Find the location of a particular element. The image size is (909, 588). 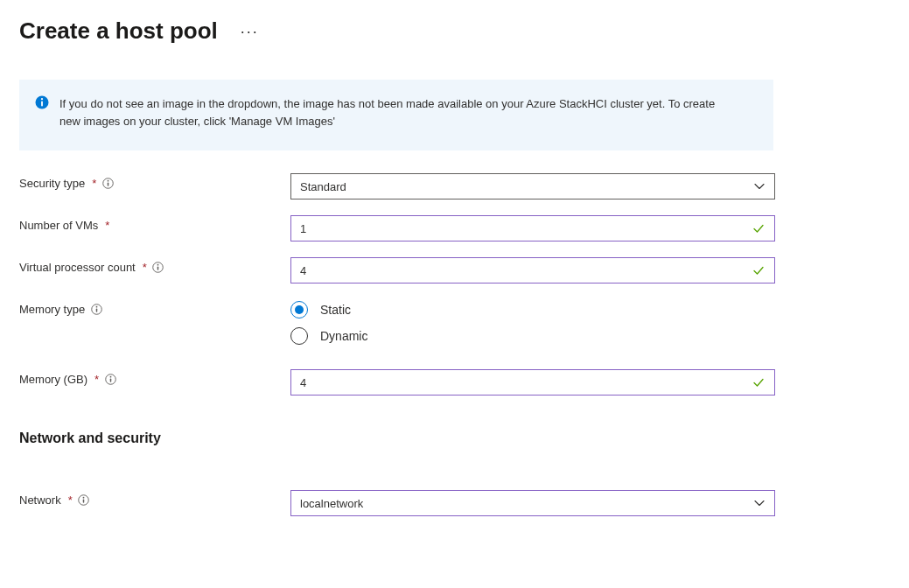

network-select: localnetwork is located at coordinates (533, 503).